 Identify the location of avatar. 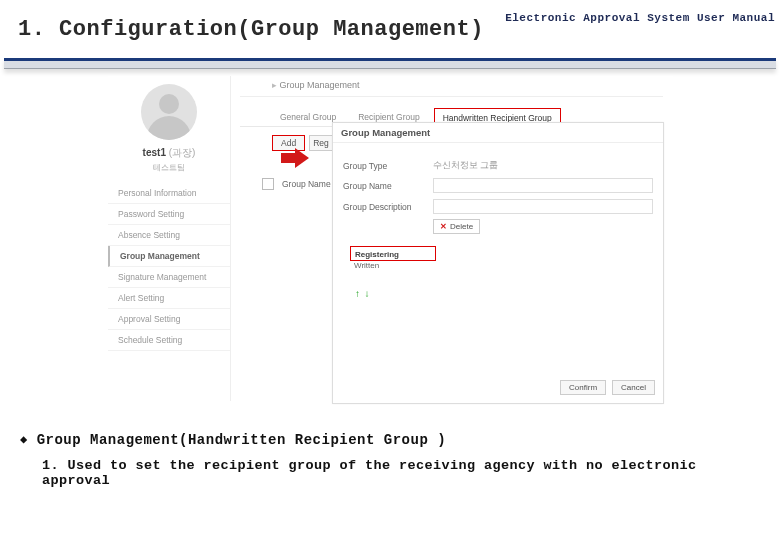
(169, 112).